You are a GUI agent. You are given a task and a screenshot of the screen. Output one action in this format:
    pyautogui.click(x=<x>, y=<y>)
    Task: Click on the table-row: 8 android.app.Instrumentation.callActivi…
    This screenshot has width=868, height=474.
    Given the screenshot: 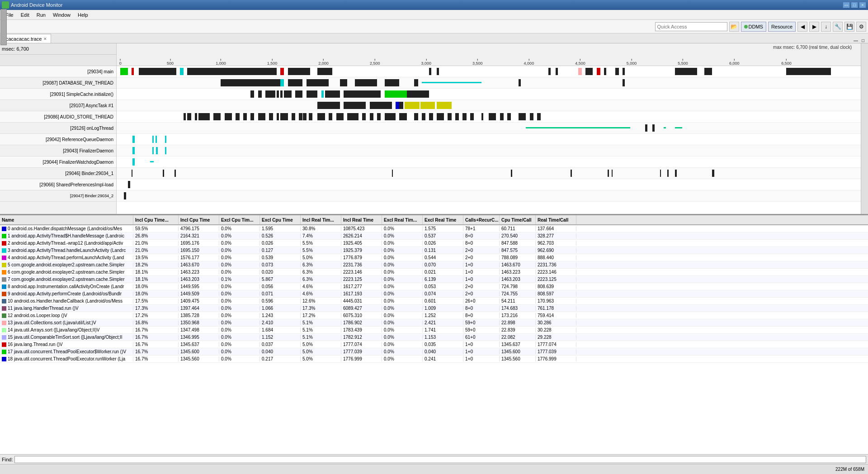 What is the action you would take?
    pyautogui.click(x=434, y=287)
    